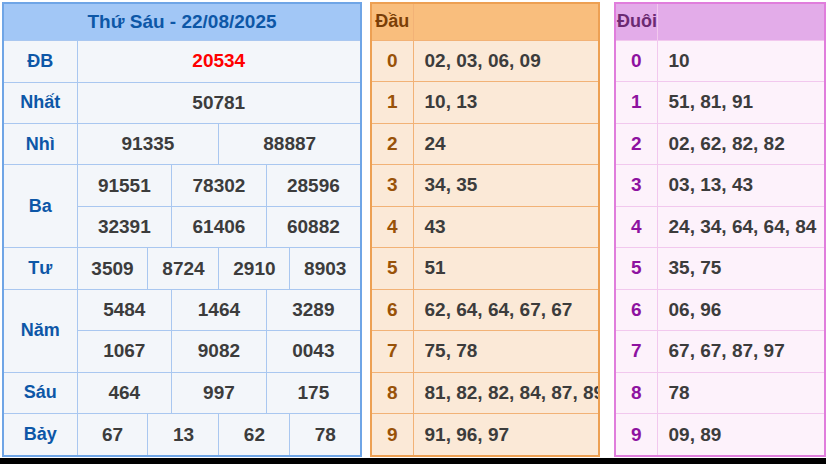 This screenshot has width=826, height=464. What do you see at coordinates (506, 435) in the screenshot?
I see `dau-numbers: 91, 96, 97` at bounding box center [506, 435].